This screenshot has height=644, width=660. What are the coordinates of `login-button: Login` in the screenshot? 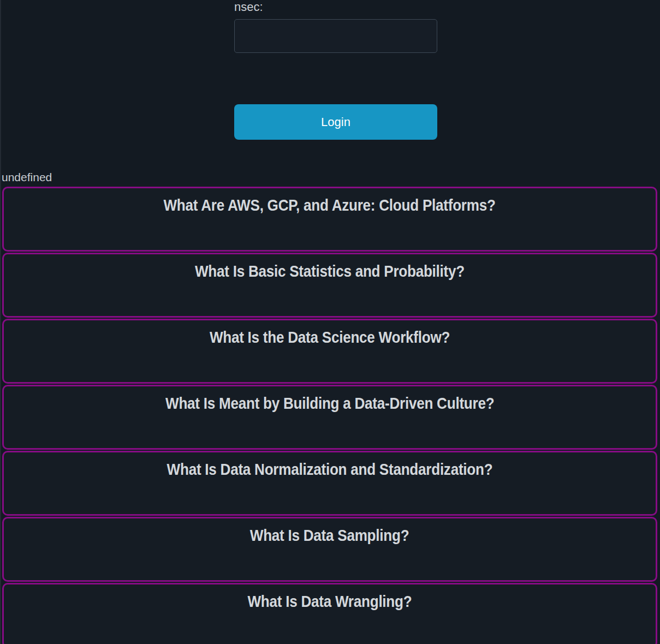 It's located at (336, 122).